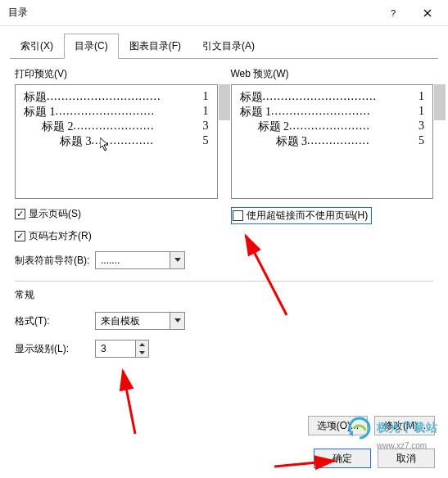 This screenshot has width=448, height=478. I want to click on close-button, so click(428, 13).